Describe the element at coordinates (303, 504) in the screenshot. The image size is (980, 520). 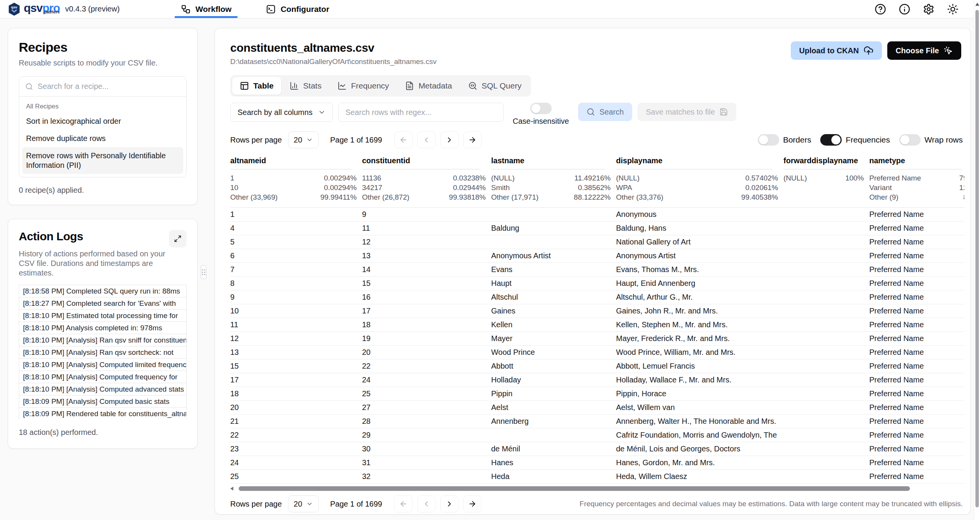
I see `footer-rows-per-page-select: 20` at that location.